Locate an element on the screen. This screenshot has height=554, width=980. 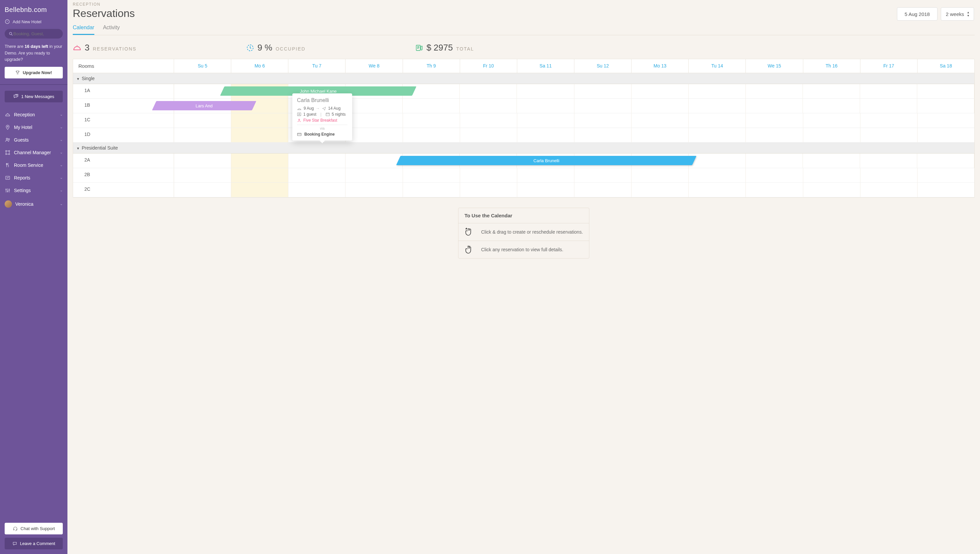
leave-comment-button: Leave a Comment is located at coordinates (33, 543).